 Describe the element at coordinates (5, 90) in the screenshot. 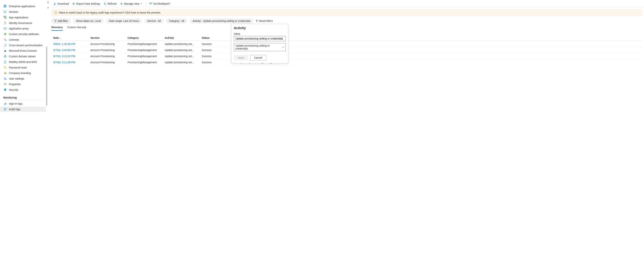

I see `shield-icon` at that location.